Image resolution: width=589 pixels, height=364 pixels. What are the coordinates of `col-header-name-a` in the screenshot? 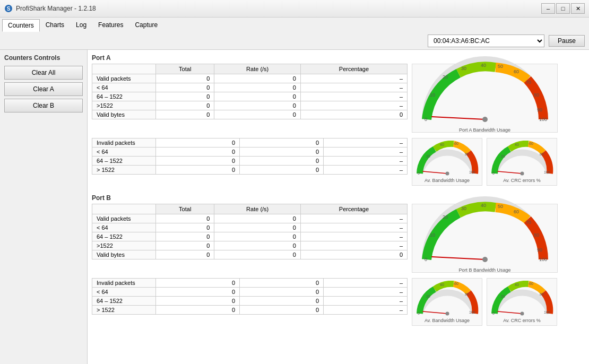 It's located at (124, 69).